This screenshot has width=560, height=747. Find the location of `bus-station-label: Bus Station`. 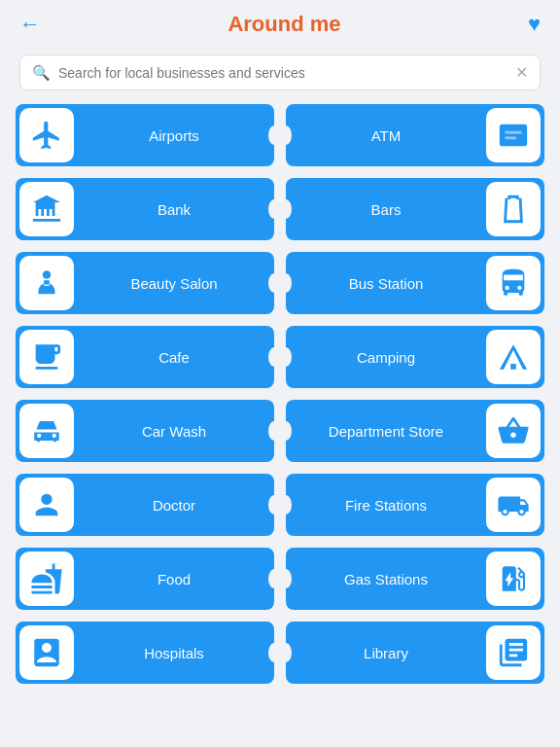

bus-station-label: Bus Station is located at coordinates (386, 284).